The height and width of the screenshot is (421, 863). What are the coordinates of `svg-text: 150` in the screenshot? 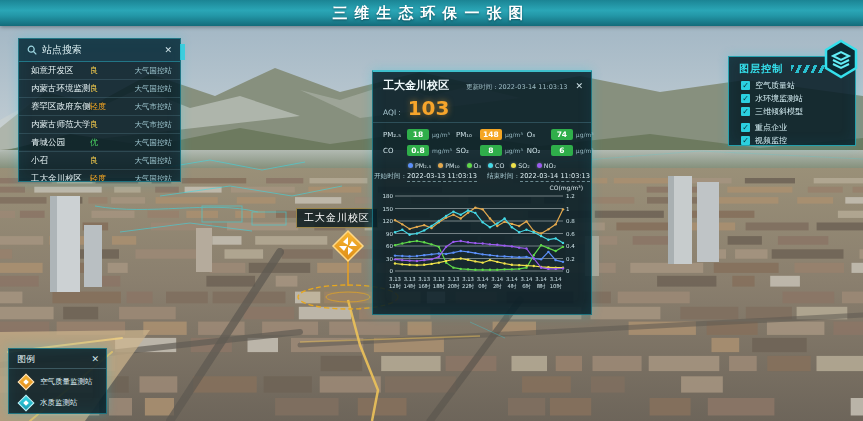 It's located at (388, 209).